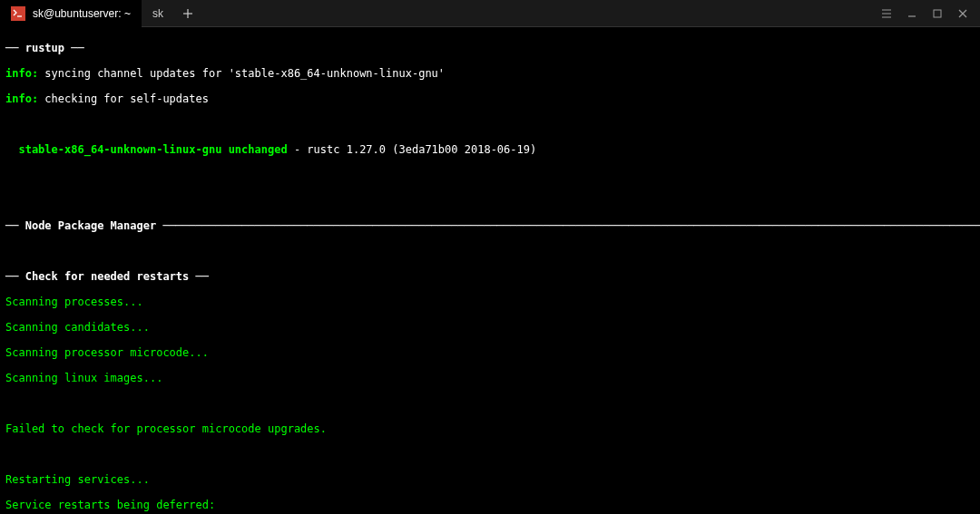  I want to click on rustup-unchanged: stable-x86_64-unknown-linux-gnu unchange…, so click(147, 150).